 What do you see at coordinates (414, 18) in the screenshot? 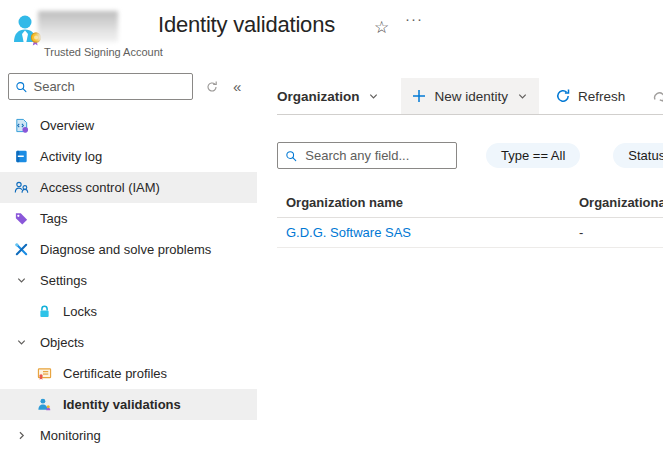
I see `more-options-icon: ···` at bounding box center [414, 18].